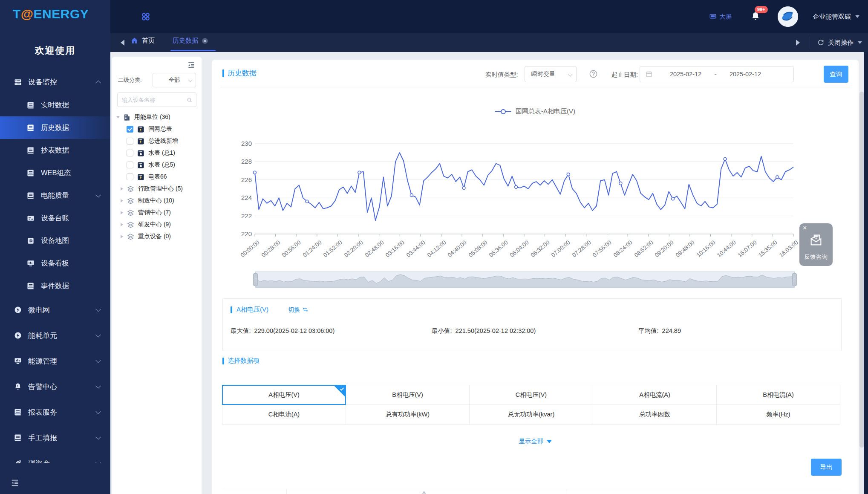 Image resolution: width=868 pixels, height=494 pixels. Describe the element at coordinates (157, 189) in the screenshot. I see `tree-node-center: 行政管理中心 (5)` at that location.